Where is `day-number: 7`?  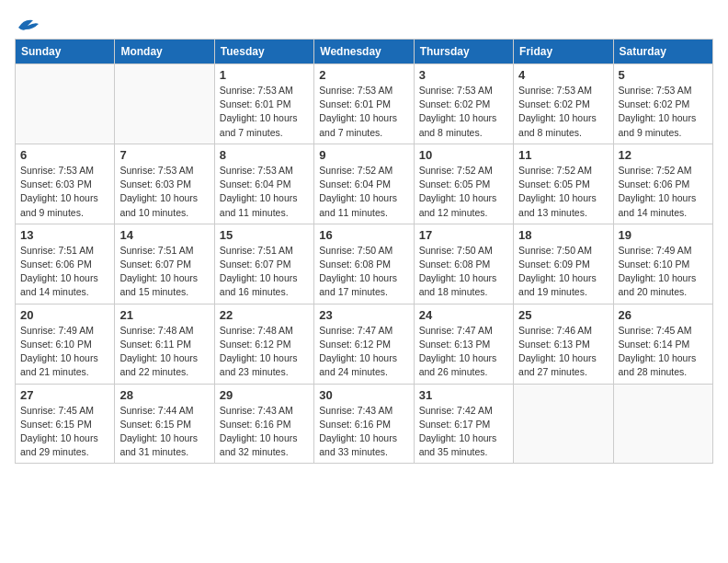 day-number: 7 is located at coordinates (164, 155).